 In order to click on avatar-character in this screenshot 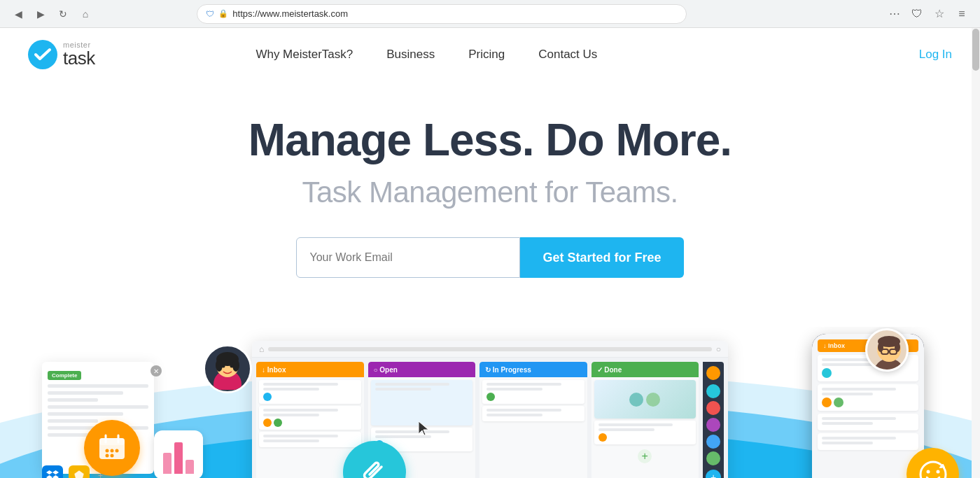, I will do `click(227, 369)`.